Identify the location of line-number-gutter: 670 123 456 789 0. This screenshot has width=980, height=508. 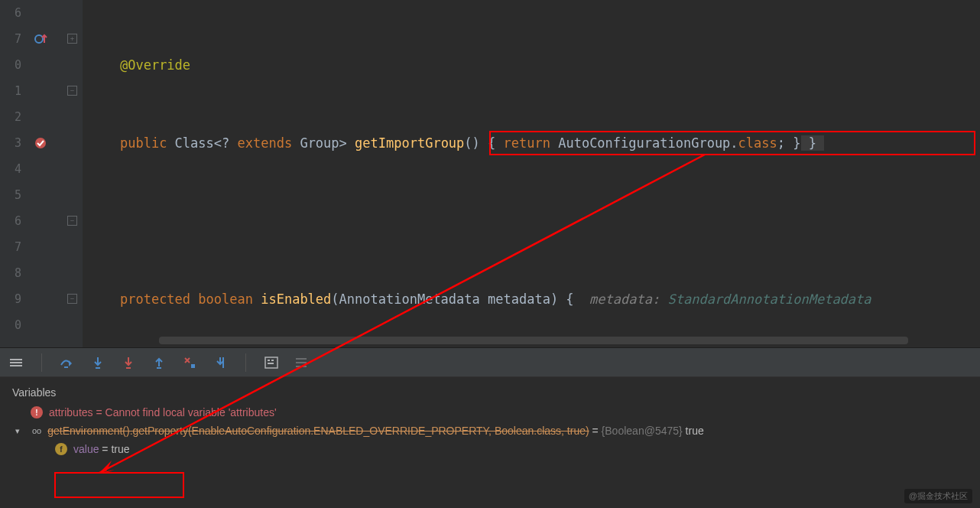
(14, 174).